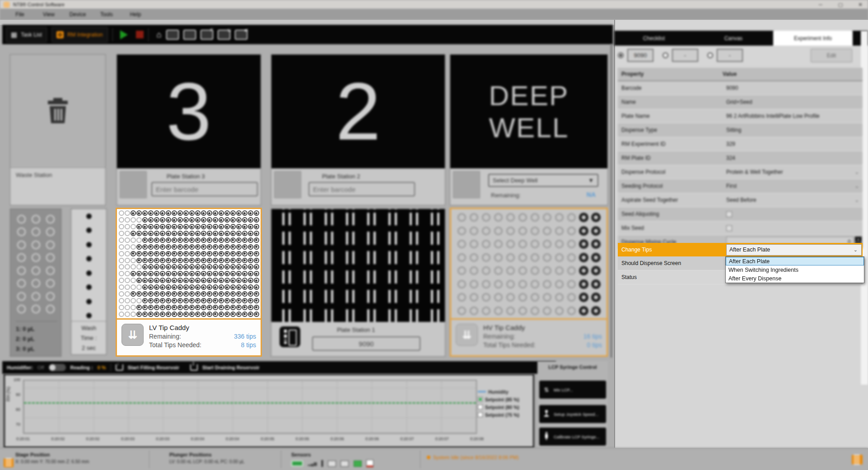 The width and height of the screenshot is (868, 470). Describe the element at coordinates (685, 55) in the screenshot. I see `plate-2-barcode-box` at that location.